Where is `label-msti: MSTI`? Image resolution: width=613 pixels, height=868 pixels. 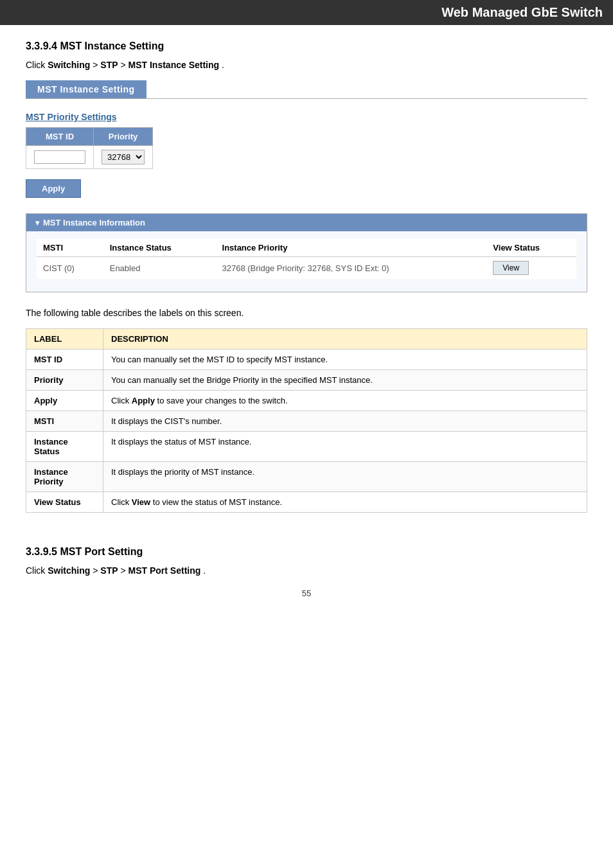 label-msti: MSTI is located at coordinates (65, 421).